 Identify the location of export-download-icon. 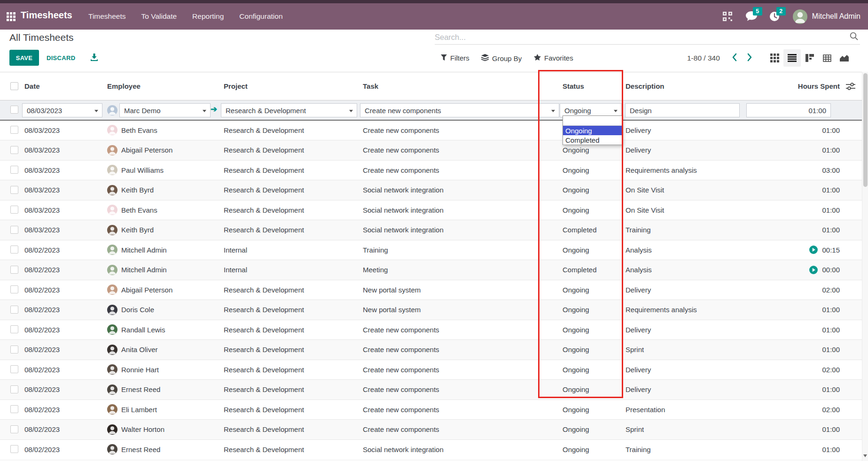
(94, 58).